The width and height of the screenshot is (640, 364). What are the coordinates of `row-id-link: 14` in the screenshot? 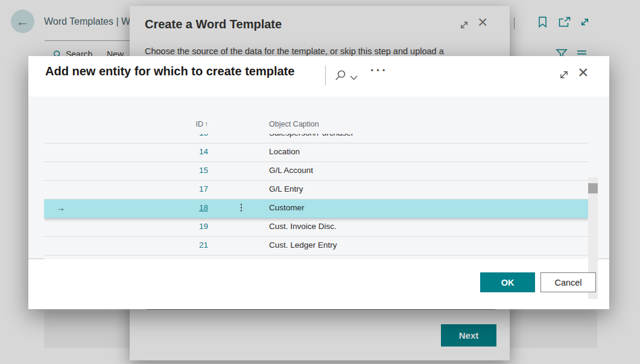 It's located at (166, 152).